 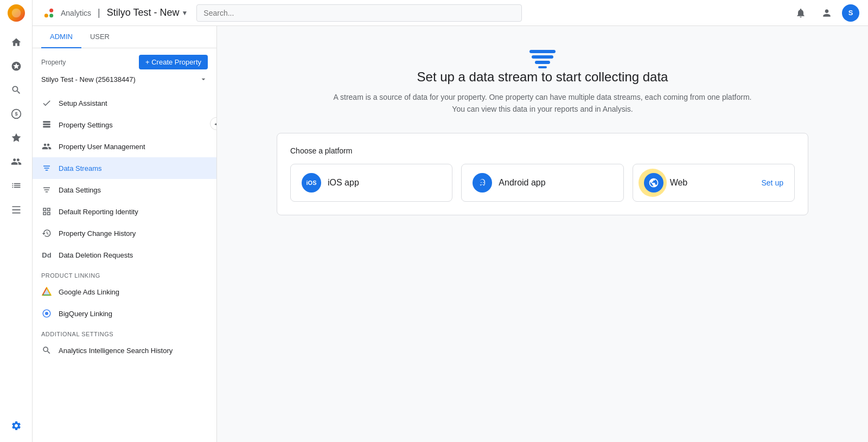 I want to click on sidebar-item-property-change-history-label: Property Change History, so click(x=97, y=233).